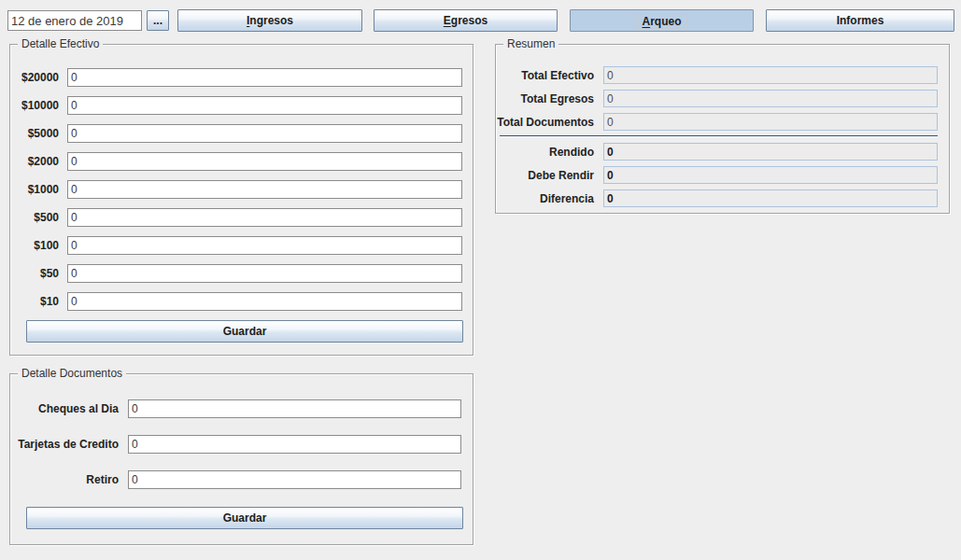 Image resolution: width=961 pixels, height=560 pixels. What do you see at coordinates (295, 444) in the screenshot?
I see `tarjetas-de-credito-input` at bounding box center [295, 444].